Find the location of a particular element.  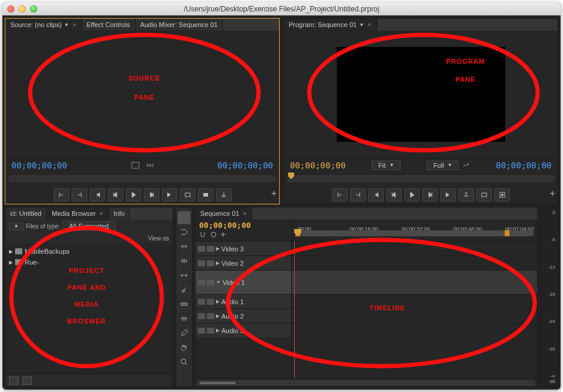

program-playhead-tc: 00;00;00;00 is located at coordinates (318, 165).